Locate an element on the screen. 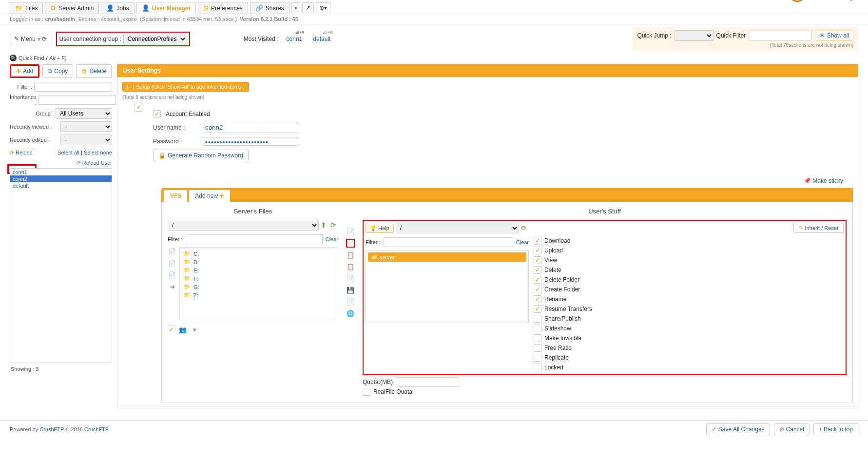  down-arrow-icon: ➜ is located at coordinates (172, 287).